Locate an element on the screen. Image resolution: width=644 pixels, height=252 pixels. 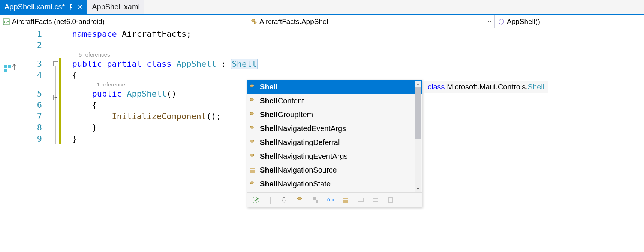
line-number: 5 is located at coordinates (29, 94).